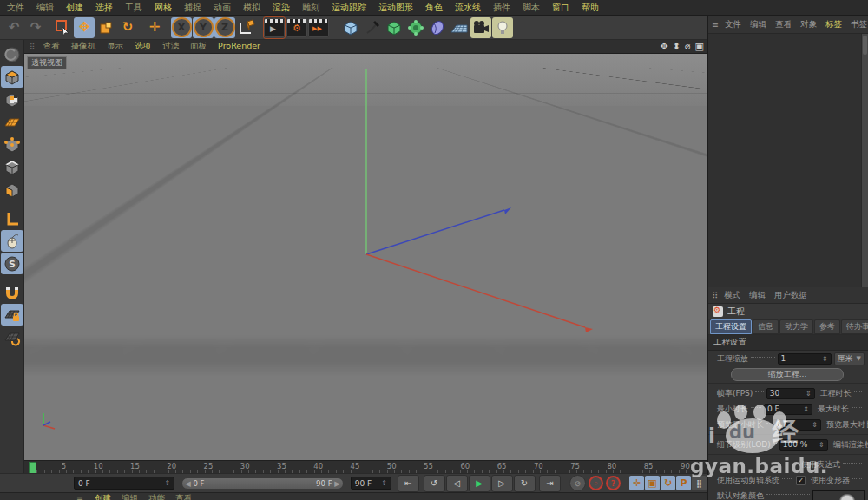 This screenshot has width=868, height=500. Describe the element at coordinates (809, 24) in the screenshot. I see `object-manager-menu-item: 对象` at that location.